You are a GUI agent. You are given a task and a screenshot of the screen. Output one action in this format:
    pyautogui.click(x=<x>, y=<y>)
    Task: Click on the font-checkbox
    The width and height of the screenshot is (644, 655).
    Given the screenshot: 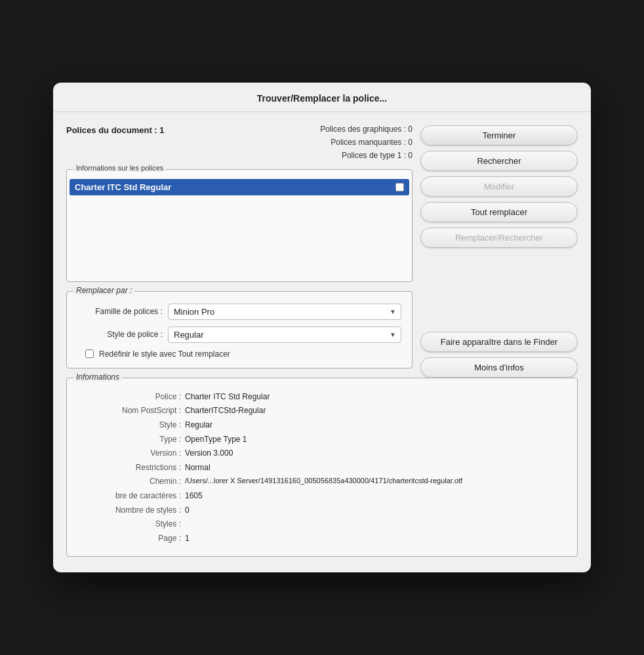 What is the action you would take?
    pyautogui.click(x=400, y=188)
    